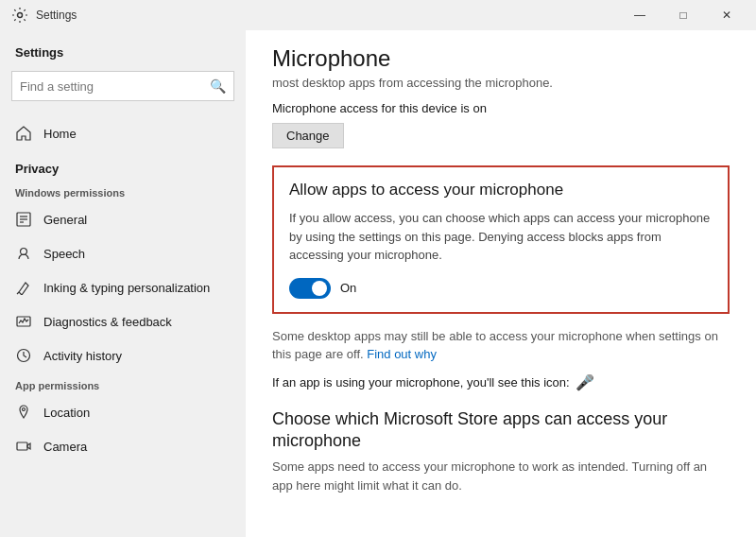  Describe the element at coordinates (501, 83) in the screenshot. I see `page-subtitle: most desktop apps from accessing the mic…` at that location.